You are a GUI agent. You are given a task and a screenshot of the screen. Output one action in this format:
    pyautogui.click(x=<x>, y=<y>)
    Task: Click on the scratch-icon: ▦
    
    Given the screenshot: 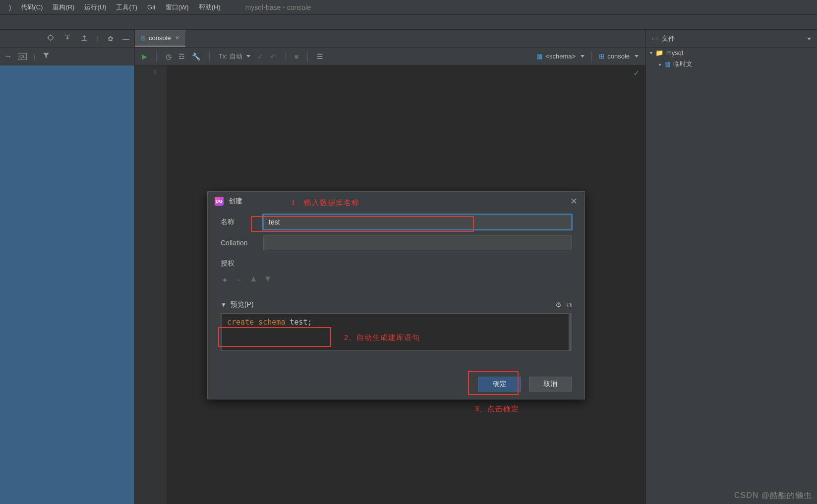 What is the action you would take?
    pyautogui.click(x=667, y=64)
    